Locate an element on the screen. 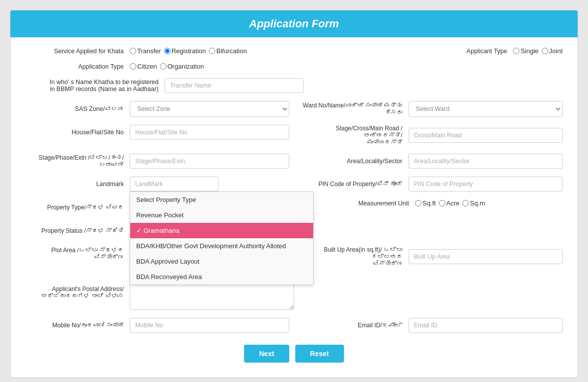  app-header: Application Form is located at coordinates (294, 24).